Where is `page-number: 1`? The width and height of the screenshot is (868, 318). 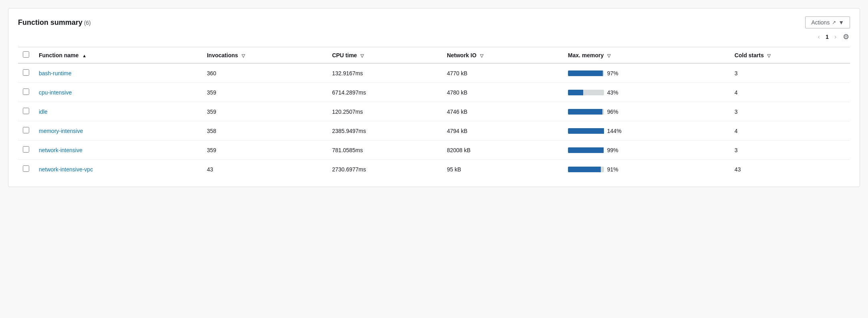
page-number: 1 is located at coordinates (827, 37).